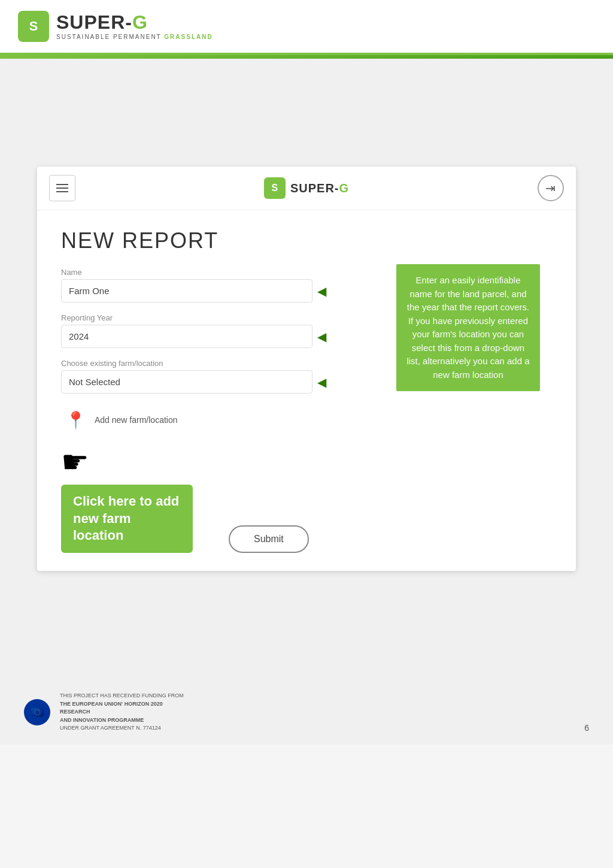 This screenshot has width=613, height=868. Describe the element at coordinates (322, 337) in the screenshot. I see `year-arrow-icon: ◀` at that location.